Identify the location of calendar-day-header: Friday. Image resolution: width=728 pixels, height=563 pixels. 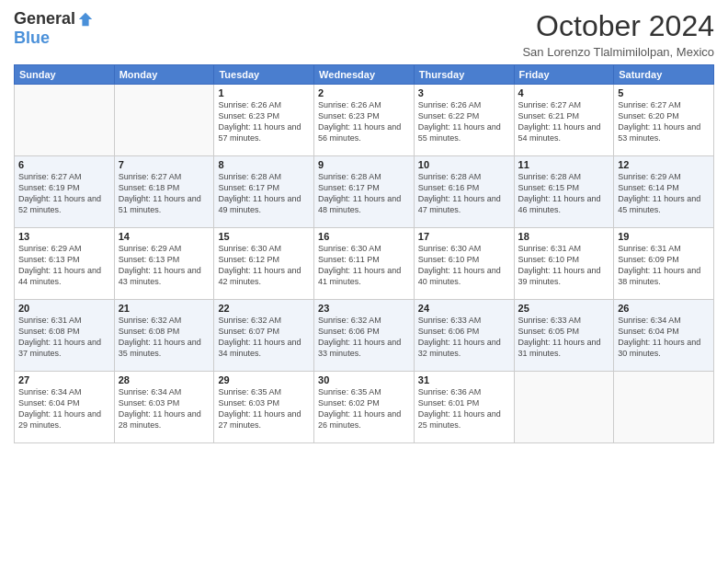
(564, 75).